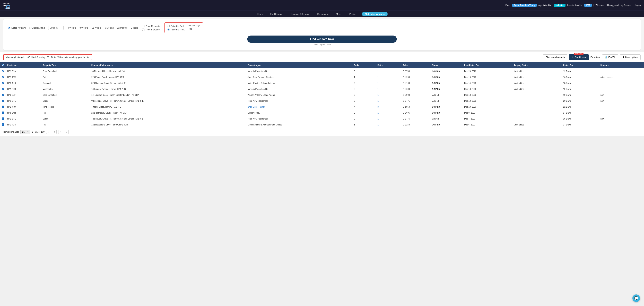 Image resolution: width=644 pixels, height=306 pixels. Describe the element at coordinates (109, 28) in the screenshot. I see `tab-6months: 6 Months` at that location.